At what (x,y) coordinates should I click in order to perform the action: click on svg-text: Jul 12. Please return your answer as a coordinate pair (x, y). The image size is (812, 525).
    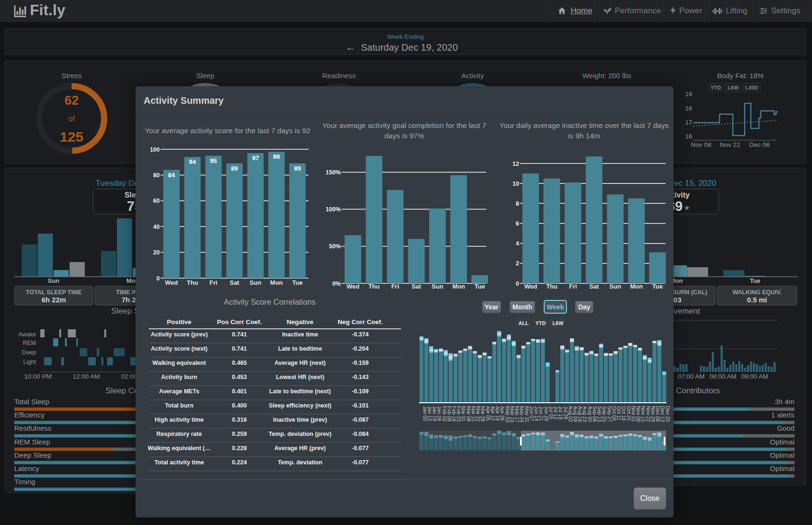
    Looking at the image, I should click on (556, 413).